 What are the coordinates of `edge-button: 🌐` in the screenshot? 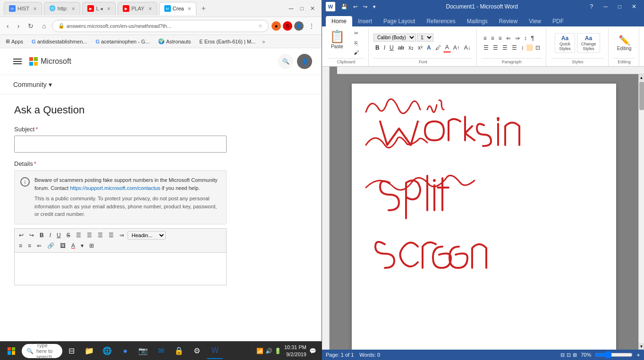 It's located at (107, 351).